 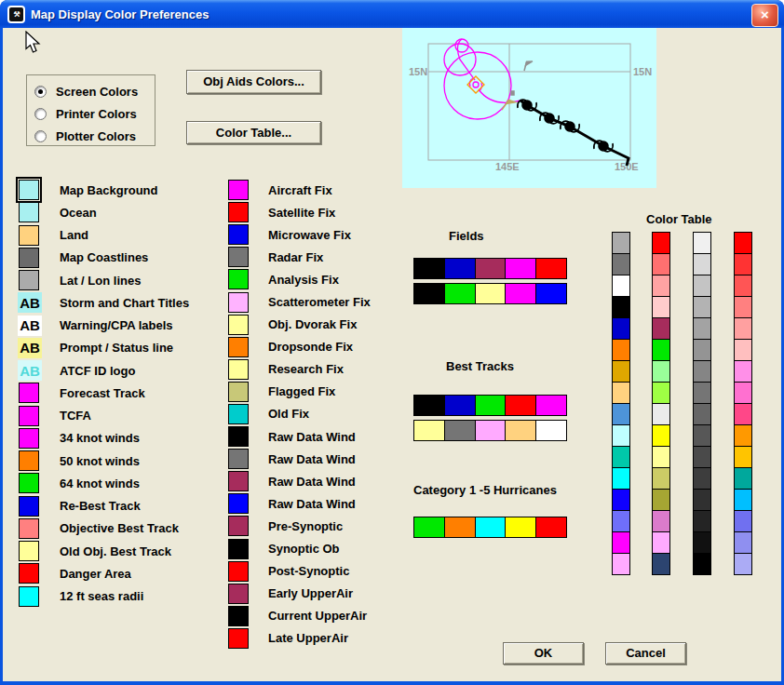 What do you see at coordinates (392, 14) in the screenshot?
I see `title-bar: ⚒ Map Display Color Preferences ×` at bounding box center [392, 14].